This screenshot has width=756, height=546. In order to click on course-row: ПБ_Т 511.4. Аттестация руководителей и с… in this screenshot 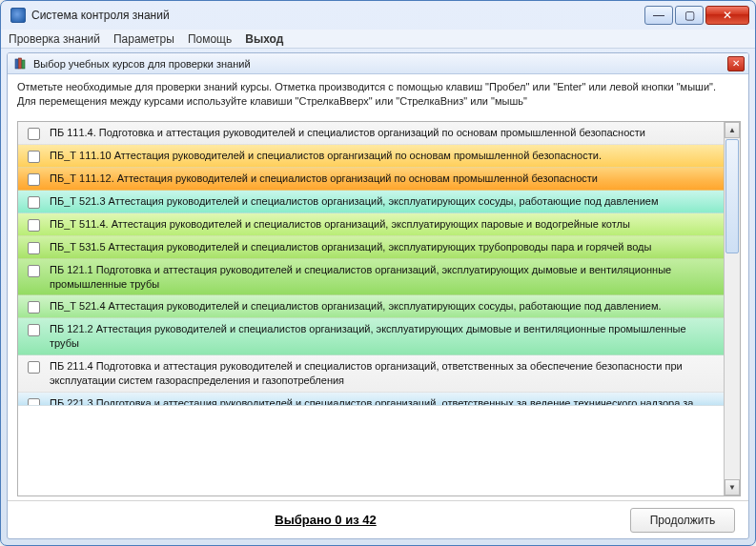, I will do `click(371, 225)`.